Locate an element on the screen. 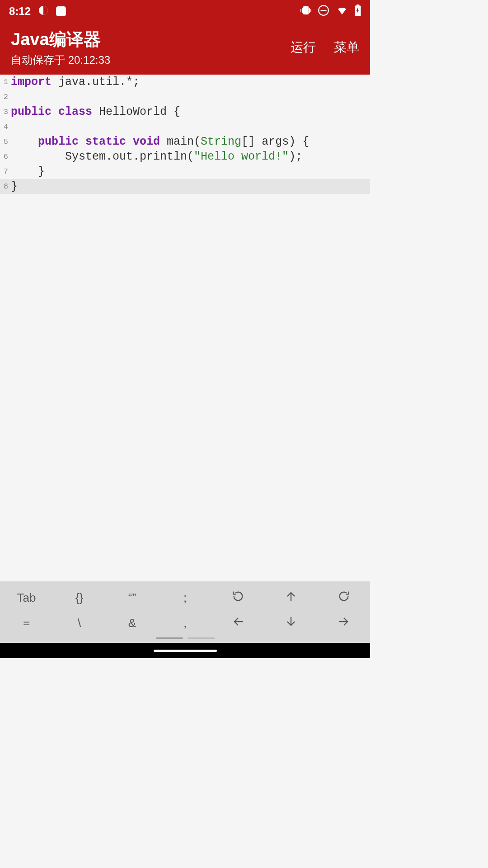 The width and height of the screenshot is (488, 868). code-line: 2 is located at coordinates (185, 97).